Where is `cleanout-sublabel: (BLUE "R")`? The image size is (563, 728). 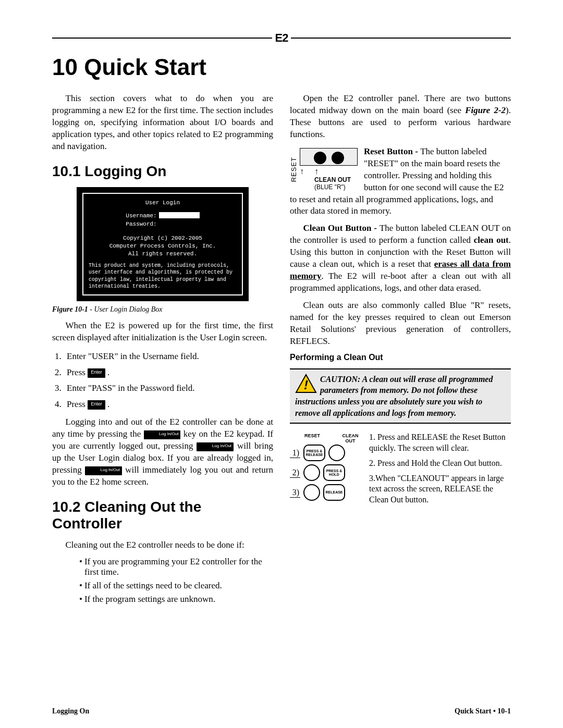
cleanout-sublabel: (BLUE "R") is located at coordinates (333, 187).